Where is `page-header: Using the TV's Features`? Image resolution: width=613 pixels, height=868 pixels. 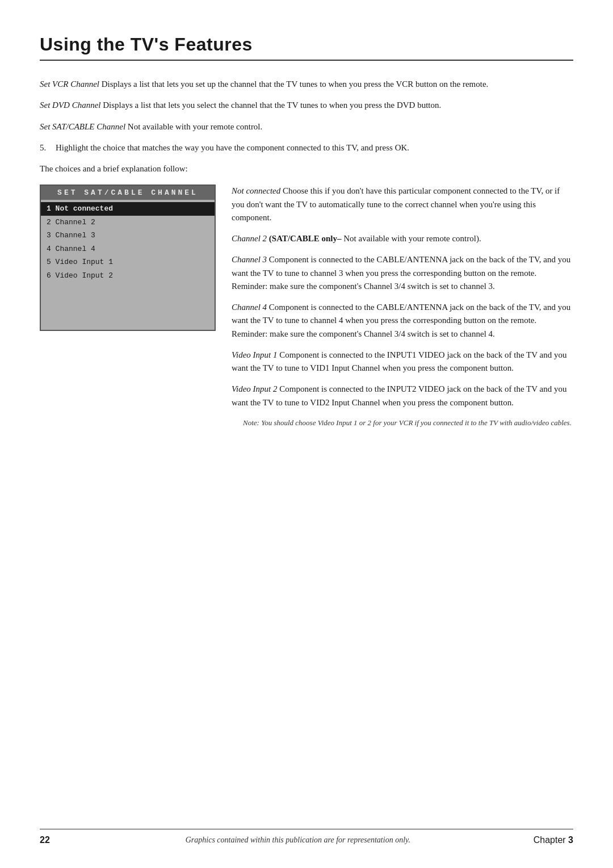
page-header: Using the TV's Features is located at coordinates (306, 48).